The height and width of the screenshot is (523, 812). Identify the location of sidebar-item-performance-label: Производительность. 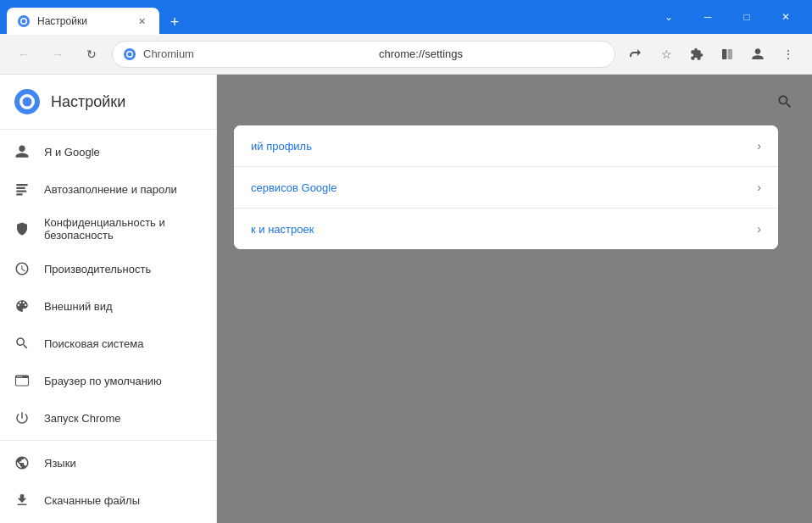
(97, 270).